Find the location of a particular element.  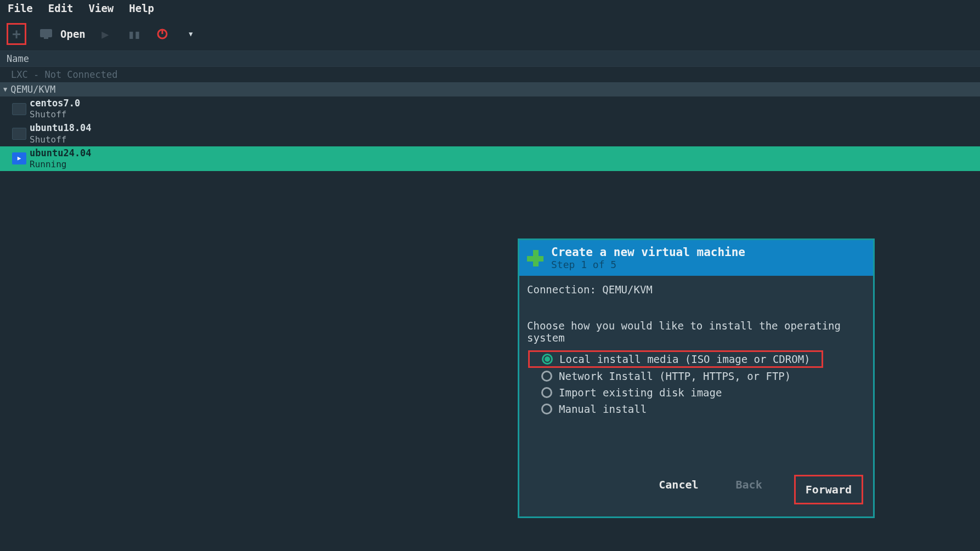

menu-view: View is located at coordinates (101, 8).